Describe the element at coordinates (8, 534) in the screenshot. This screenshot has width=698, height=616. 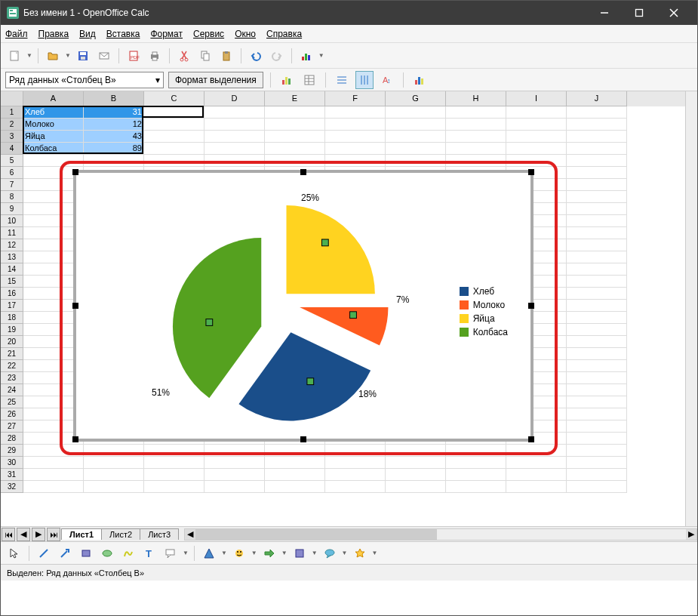
I see `tab-first-button: ⏮` at that location.